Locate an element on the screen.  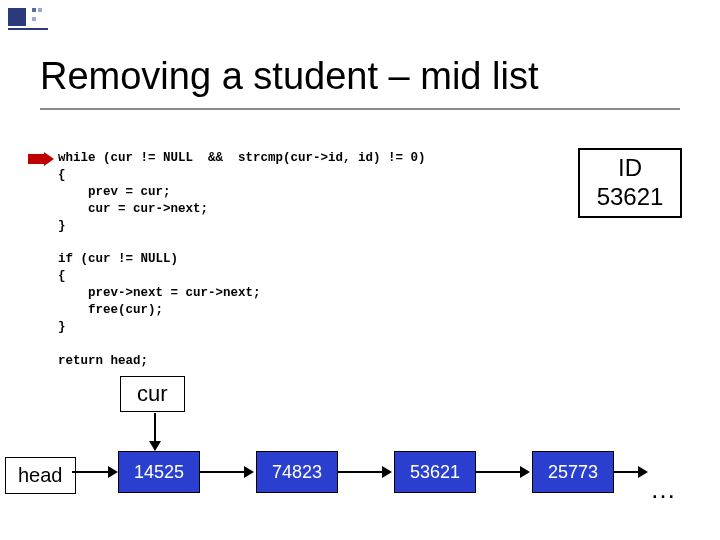
slide-title: Removing a student – mid list is located at coordinates (289, 76).